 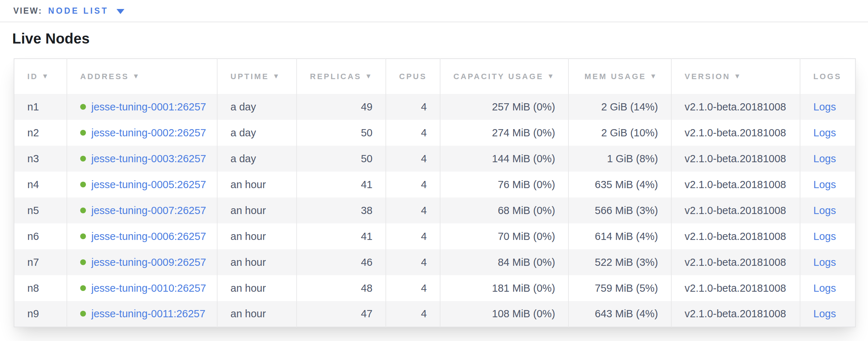 I want to click on capacity-cell: 84 MiB (0%), so click(x=504, y=262).